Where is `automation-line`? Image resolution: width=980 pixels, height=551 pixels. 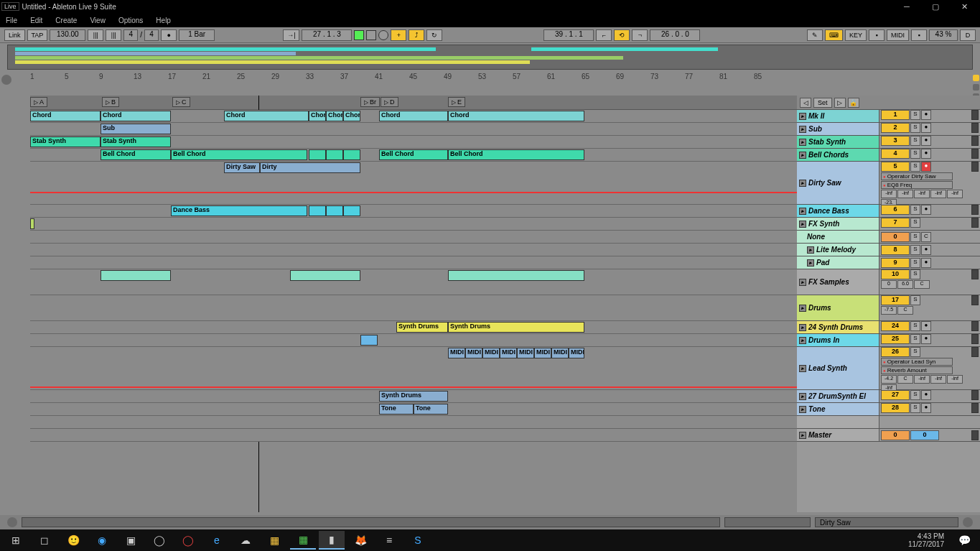 automation-line is located at coordinates (414, 193).